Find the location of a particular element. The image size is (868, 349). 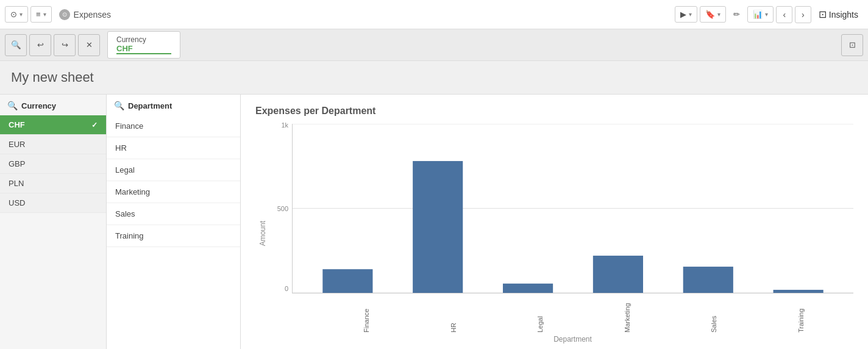

list-icon: ≡ is located at coordinates (38, 15).